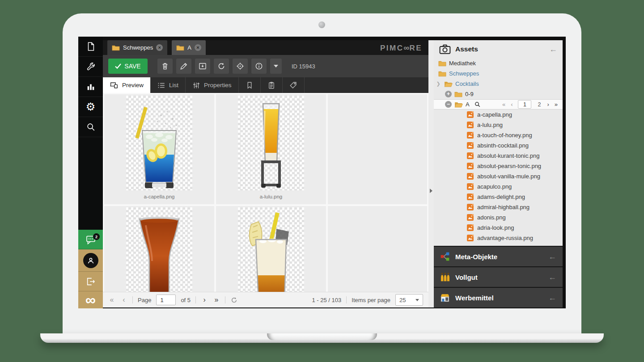  What do you see at coordinates (124, 300) in the screenshot?
I see `previous-page-button: ‹` at bounding box center [124, 300].